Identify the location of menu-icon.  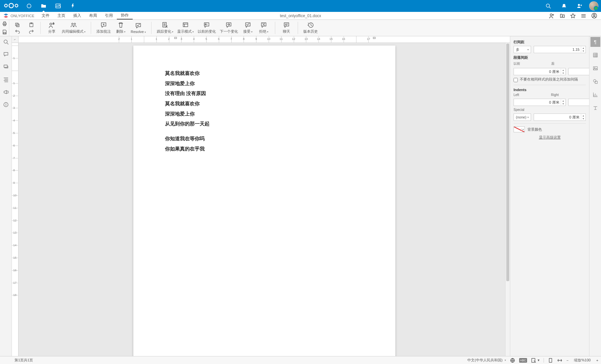
(584, 16).